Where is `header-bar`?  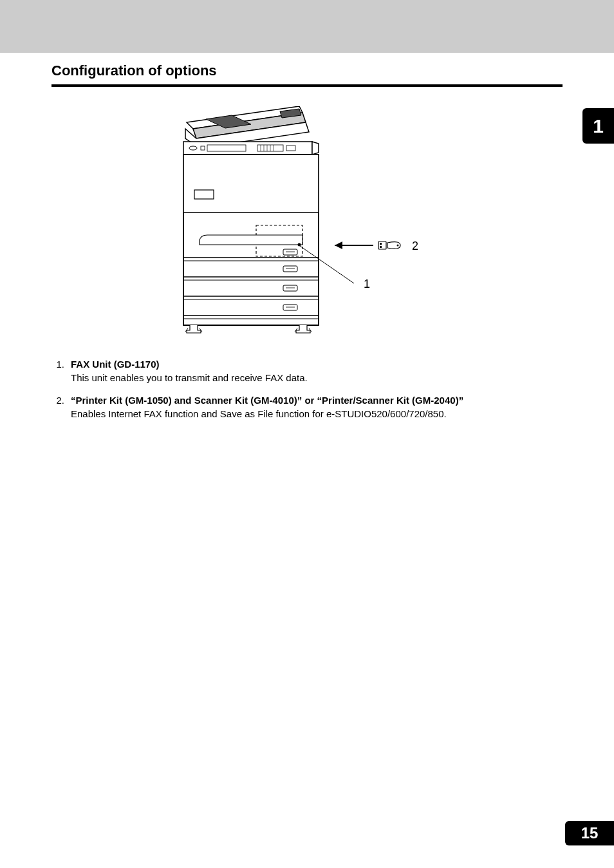 header-bar is located at coordinates (307, 26).